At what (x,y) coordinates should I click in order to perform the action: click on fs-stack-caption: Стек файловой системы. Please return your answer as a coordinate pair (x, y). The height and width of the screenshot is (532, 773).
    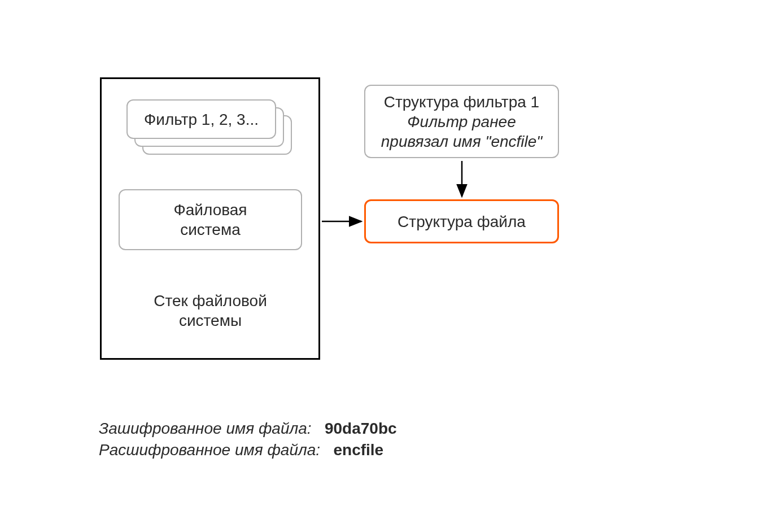
    Looking at the image, I should click on (210, 311).